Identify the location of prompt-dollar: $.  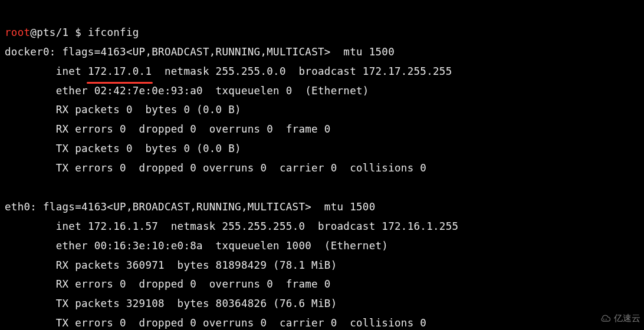
(78, 32).